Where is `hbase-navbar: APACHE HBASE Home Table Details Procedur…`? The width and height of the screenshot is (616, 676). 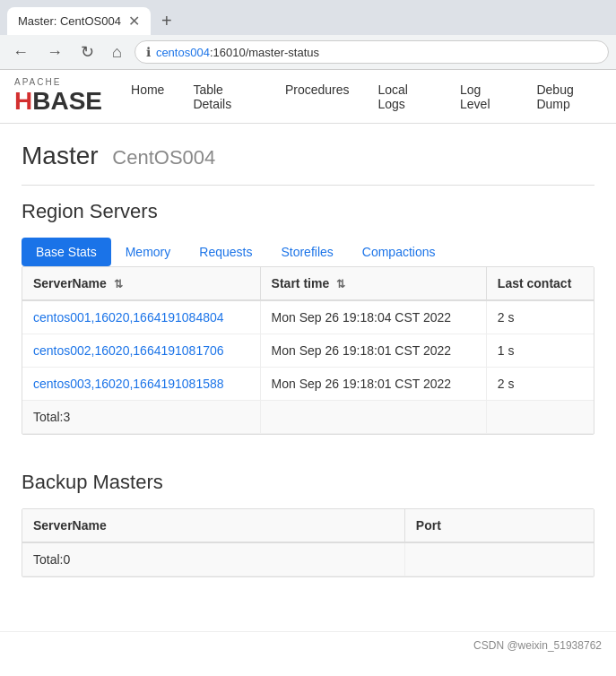 hbase-navbar: APACHE HBASE Home Table Details Procedur… is located at coordinates (308, 97).